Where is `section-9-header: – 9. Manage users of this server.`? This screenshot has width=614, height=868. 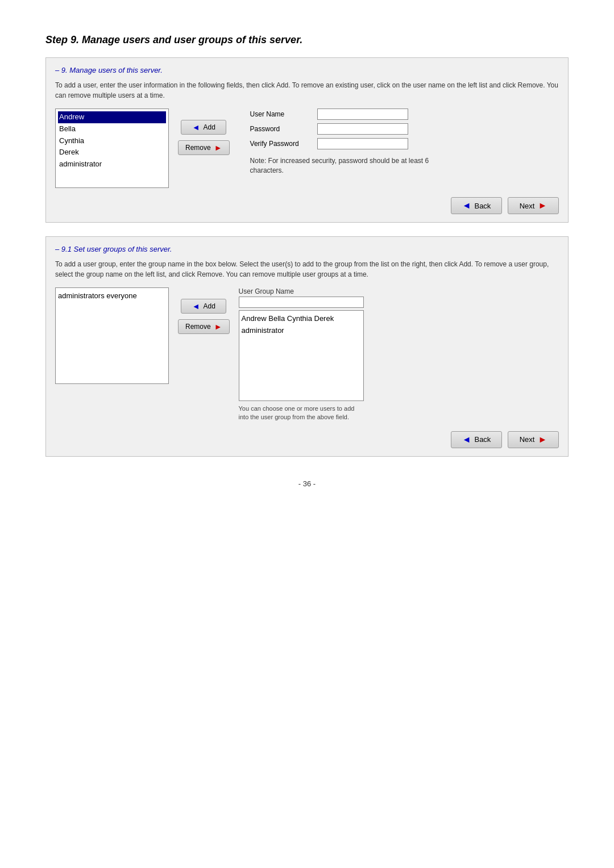 section-9-header: – 9. Manage users of this server. is located at coordinates (307, 70).